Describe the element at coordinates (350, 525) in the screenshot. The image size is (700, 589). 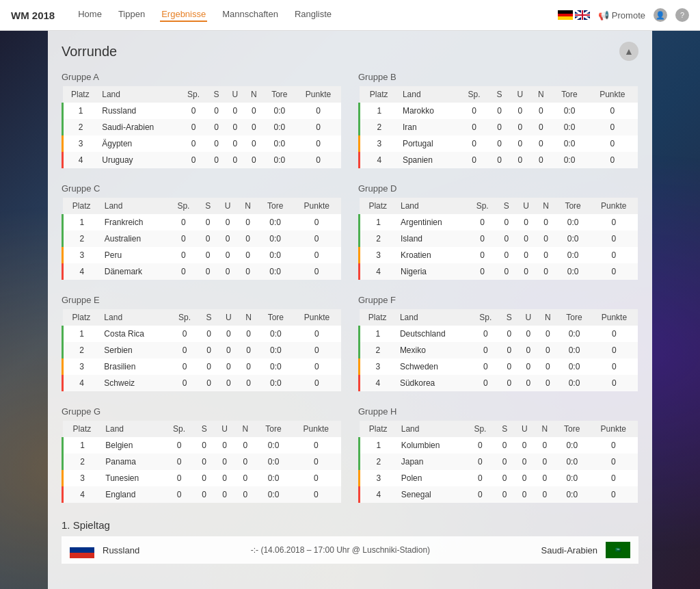
I see `spieltag-title: 1. Spieltag` at that location.